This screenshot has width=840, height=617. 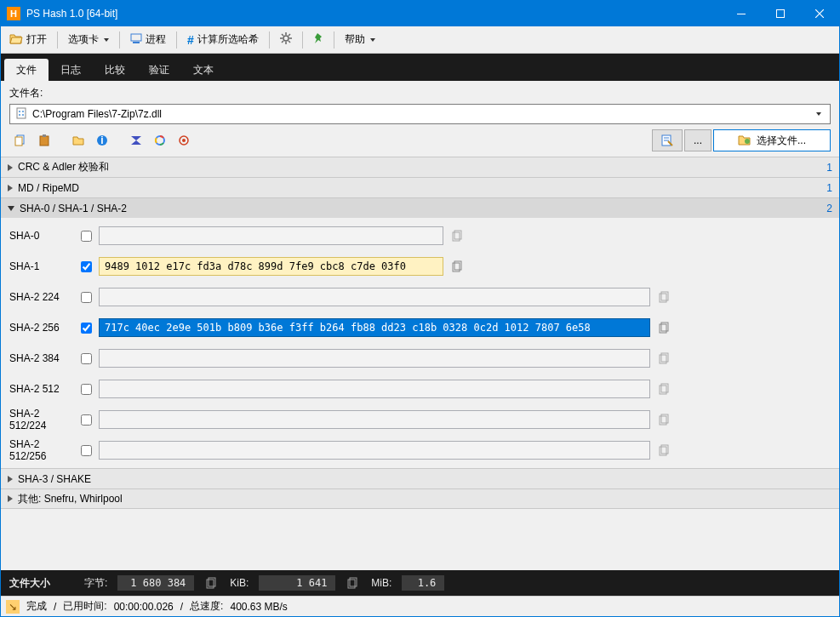 What do you see at coordinates (360, 40) in the screenshot?
I see `help-menu-button: 帮助` at bounding box center [360, 40].